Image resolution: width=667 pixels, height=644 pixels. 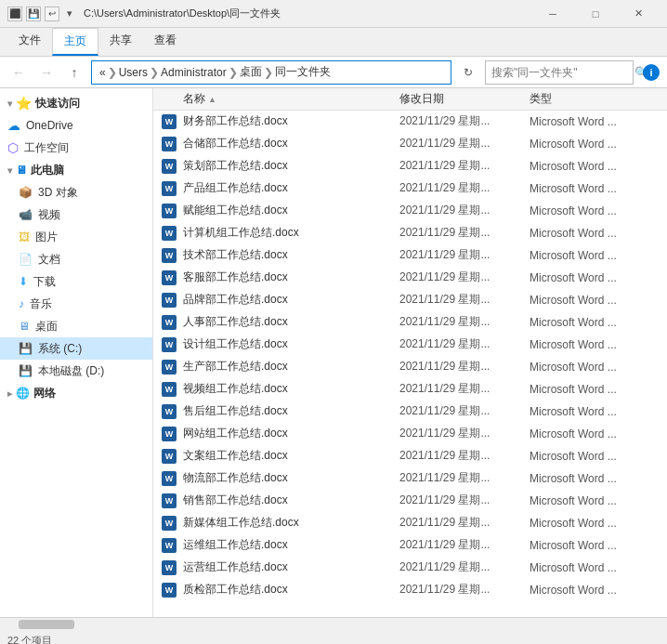 I want to click on file-name: 运营组工作总结.docx, so click(x=292, y=567).